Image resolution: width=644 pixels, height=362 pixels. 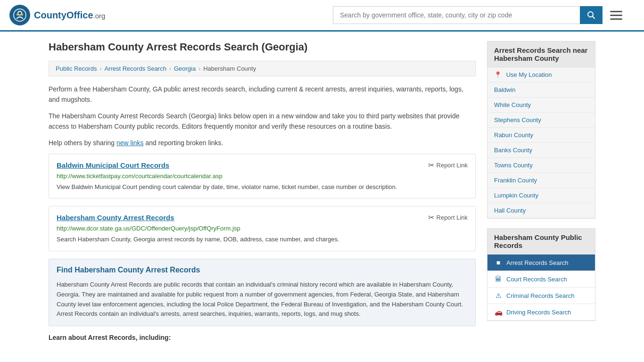 I want to click on nearby-link-lumpkin: Lumpkin County, so click(x=541, y=195).